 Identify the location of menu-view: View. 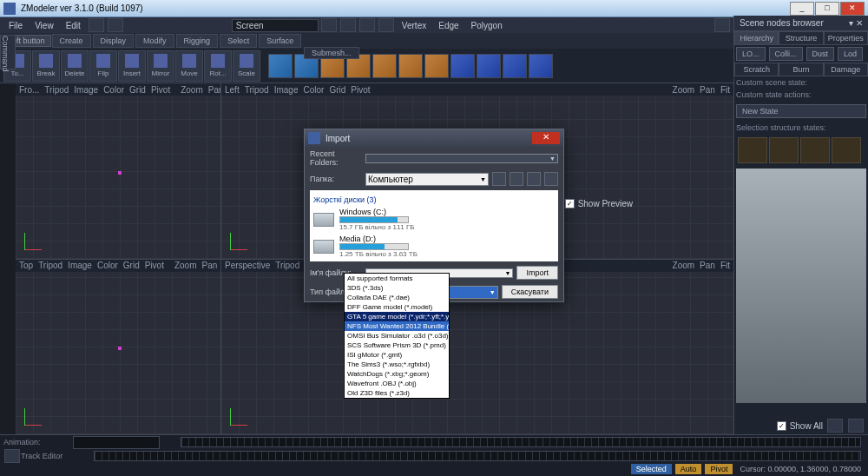
(44, 26).